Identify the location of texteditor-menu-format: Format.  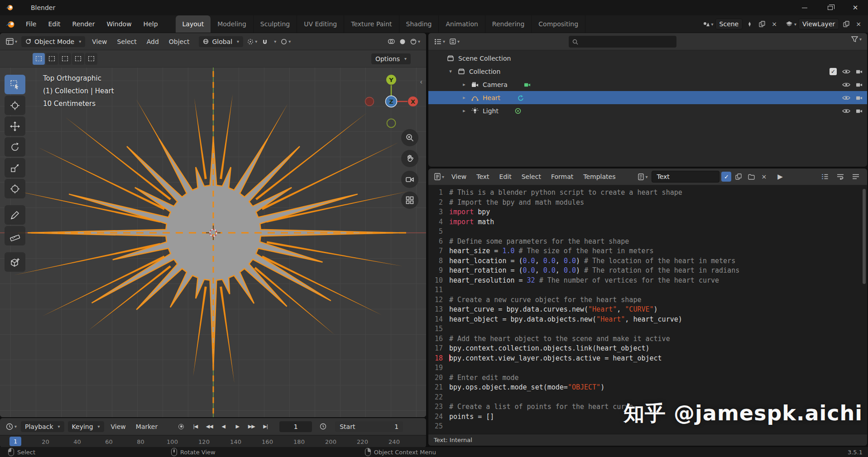
(562, 177).